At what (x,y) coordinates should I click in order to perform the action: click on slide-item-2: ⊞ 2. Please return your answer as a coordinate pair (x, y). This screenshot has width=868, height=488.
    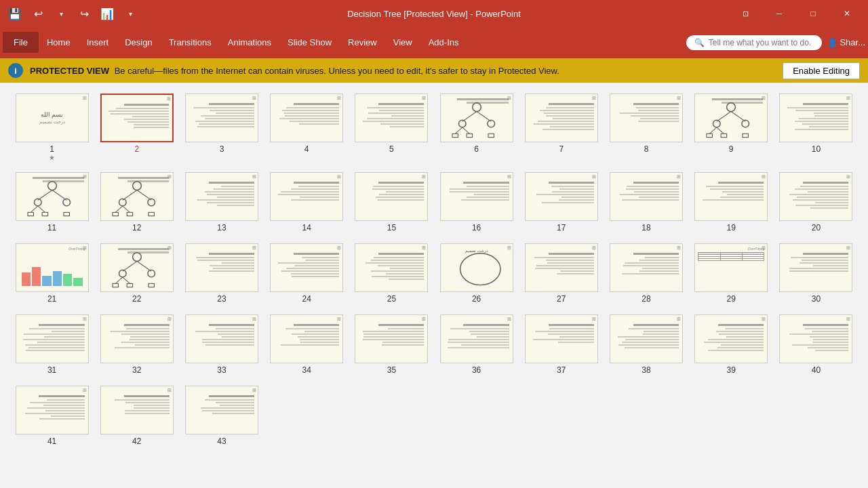
    Looking at the image, I should click on (137, 127).